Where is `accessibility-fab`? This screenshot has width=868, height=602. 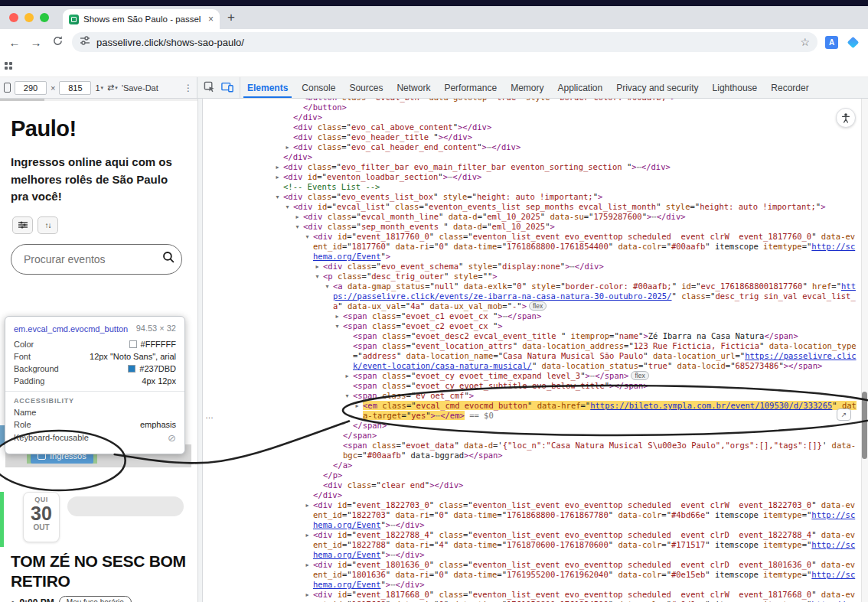 accessibility-fab is located at coordinates (846, 118).